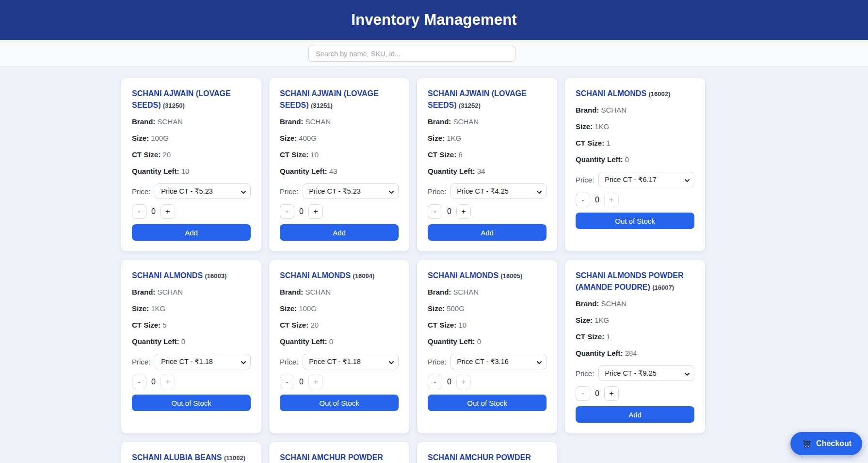 This screenshot has height=463, width=868. Describe the element at coordinates (216, 276) in the screenshot. I see `product-id: (16003)` at that location.